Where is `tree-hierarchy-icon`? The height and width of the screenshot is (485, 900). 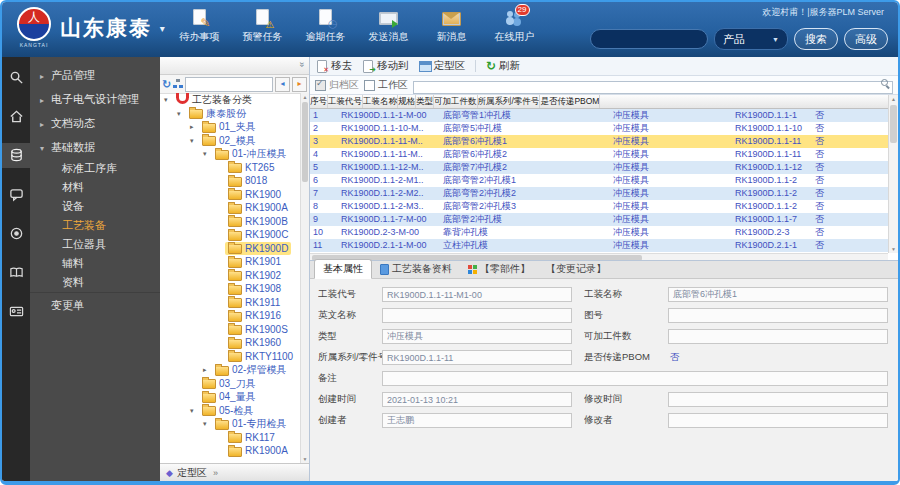 tree-hierarchy-icon is located at coordinates (178, 84).